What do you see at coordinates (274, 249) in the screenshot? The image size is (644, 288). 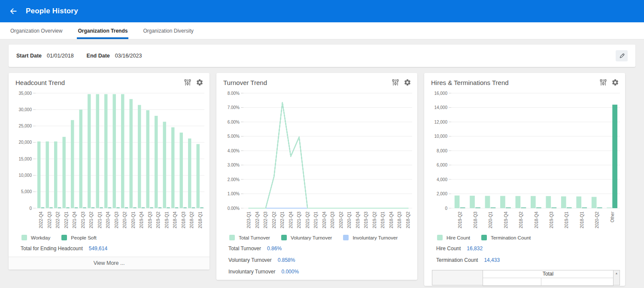 I see `stat-total-turnover-value: 0.86%` at bounding box center [274, 249].